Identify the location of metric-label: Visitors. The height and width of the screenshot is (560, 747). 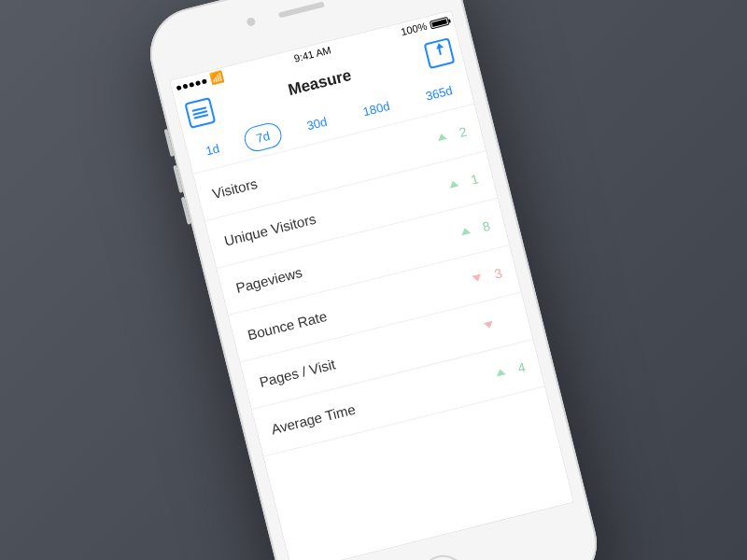
(235, 189).